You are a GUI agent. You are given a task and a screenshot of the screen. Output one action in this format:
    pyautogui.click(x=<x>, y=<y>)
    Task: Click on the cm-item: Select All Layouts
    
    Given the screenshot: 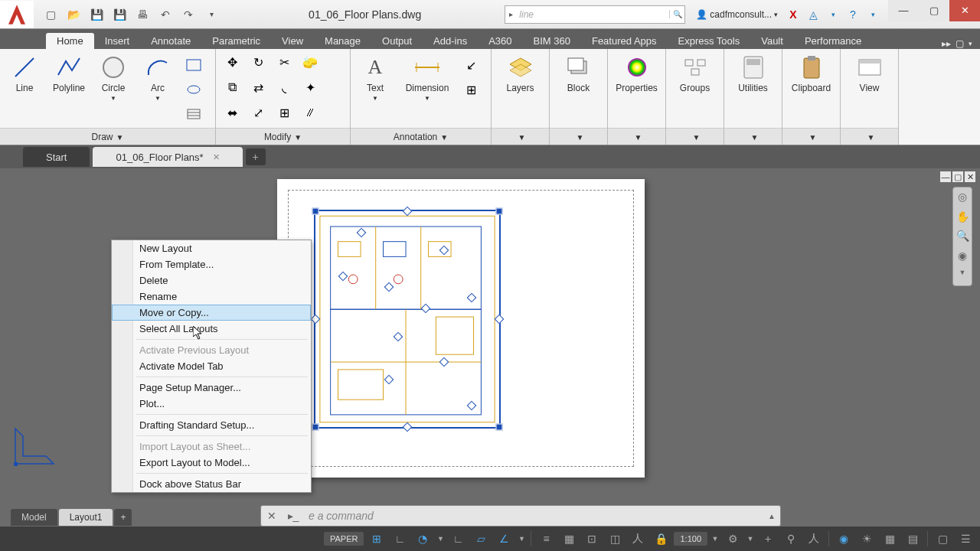 What is the action you would take?
    pyautogui.click(x=211, y=329)
    